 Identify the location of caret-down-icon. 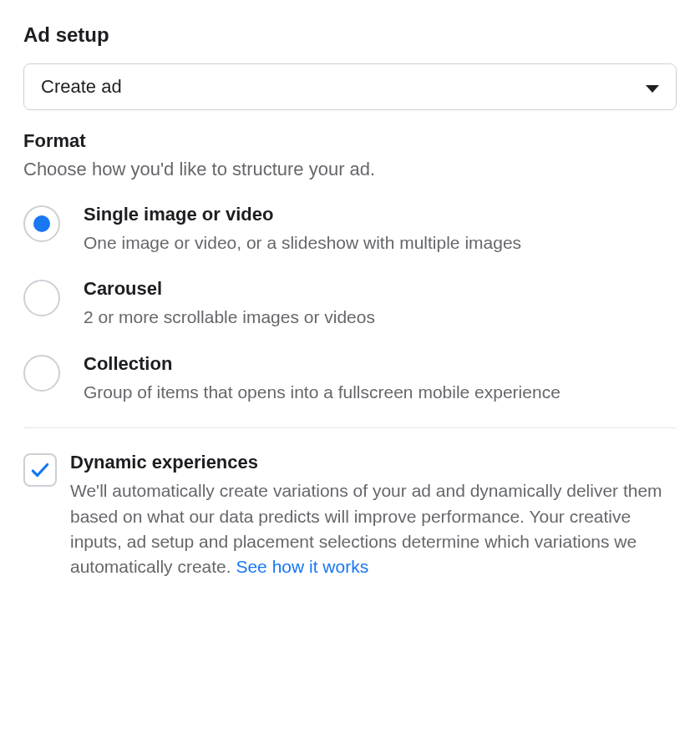
(652, 87).